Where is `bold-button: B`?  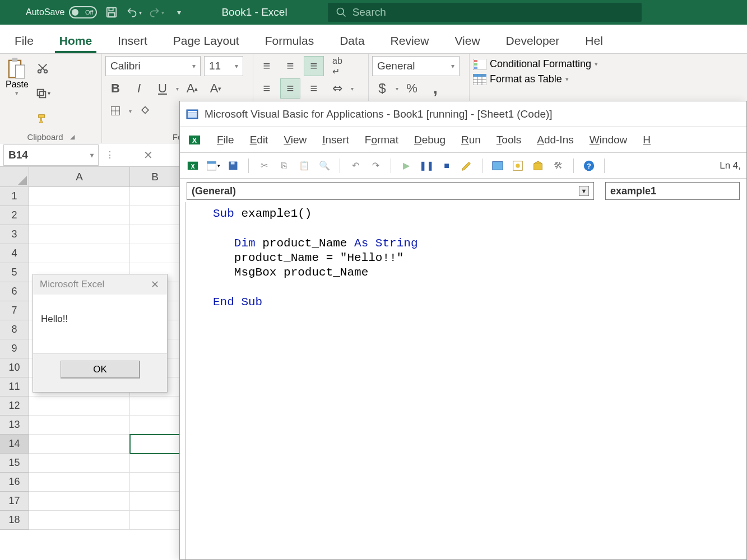 bold-button: B is located at coordinates (115, 88).